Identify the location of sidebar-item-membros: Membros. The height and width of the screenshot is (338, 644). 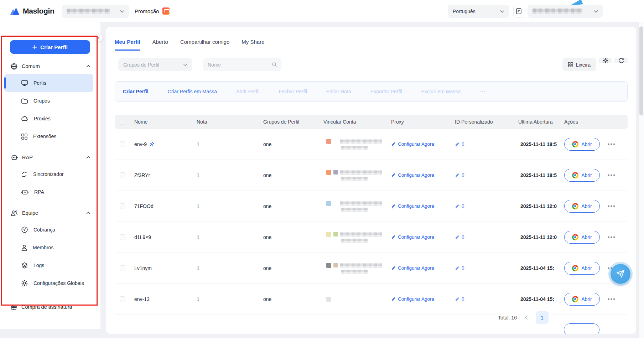
(49, 248).